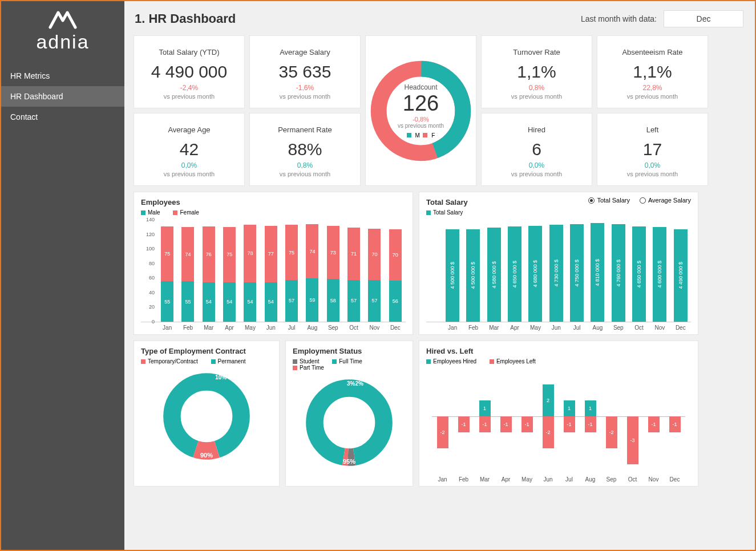 This screenshot has height=551, width=756. What do you see at coordinates (559, 264) in the screenshot?
I see `salary-chart-card: Total Salary Total Salary Average Salary…` at bounding box center [559, 264].